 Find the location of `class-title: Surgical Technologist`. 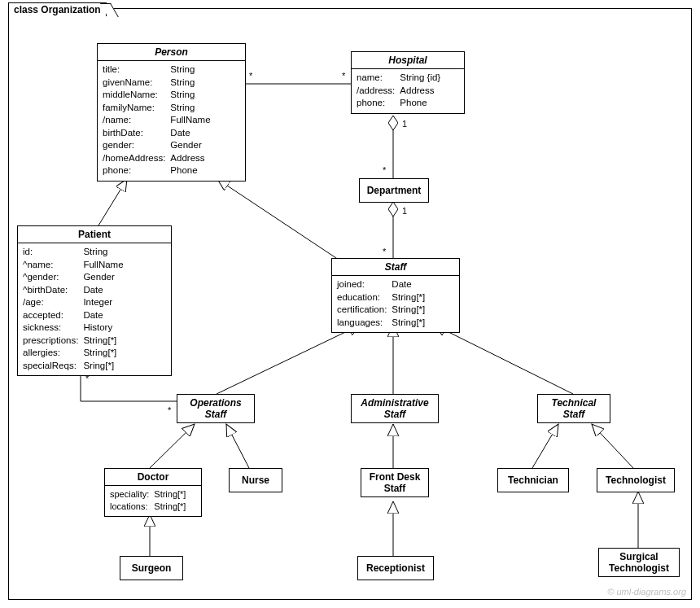

class-title: Surgical Technologist is located at coordinates (639, 562).